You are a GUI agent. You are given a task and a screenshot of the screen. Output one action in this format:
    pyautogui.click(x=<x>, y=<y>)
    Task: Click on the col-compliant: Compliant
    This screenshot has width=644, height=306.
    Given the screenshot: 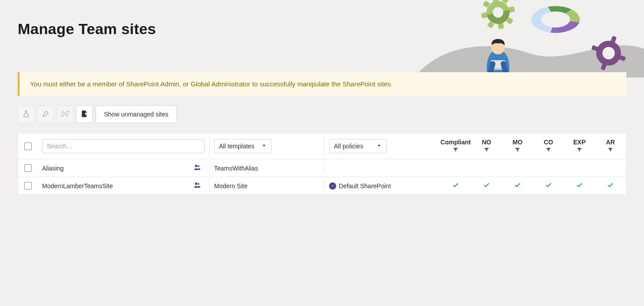 What is the action you would take?
    pyautogui.click(x=456, y=146)
    